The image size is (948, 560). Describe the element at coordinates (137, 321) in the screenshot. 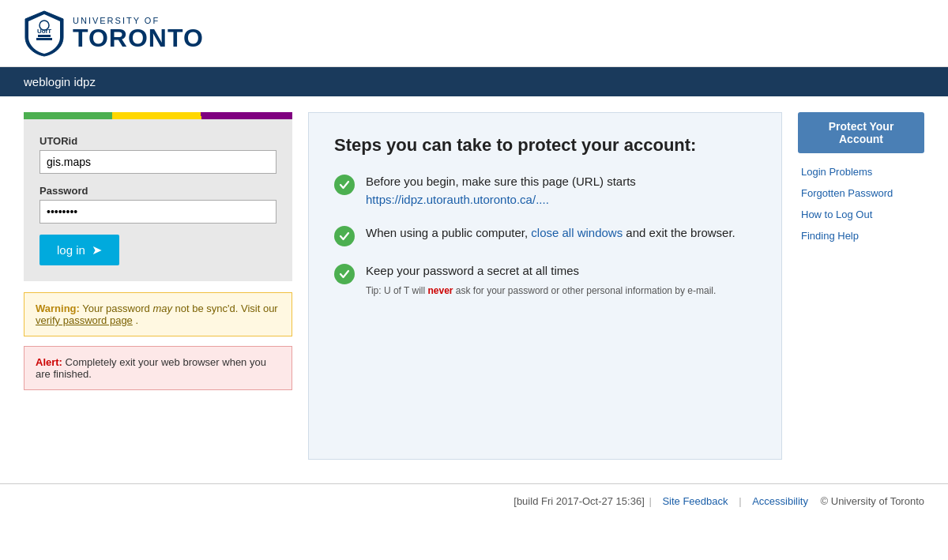

I see `warning-period: .` at that location.